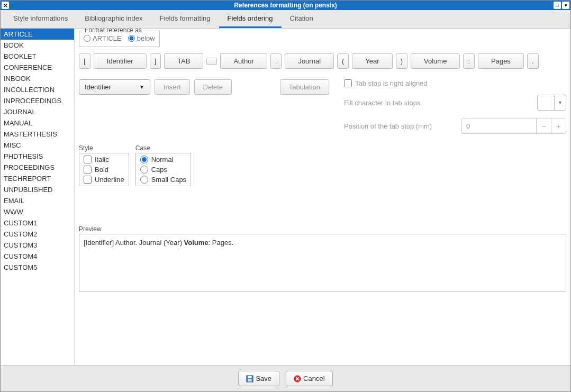 This screenshot has height=392, width=571. I want to click on maximize-icon: □, so click(557, 5).